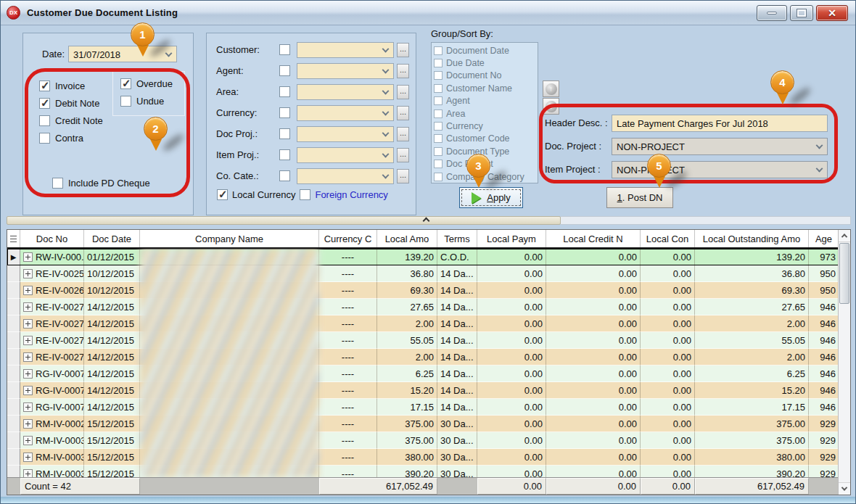  Describe the element at coordinates (429, 323) in the screenshot. I see `table-row: RE-IV-0027414/12/2015----2.0014 Da...0.0…` at that location.